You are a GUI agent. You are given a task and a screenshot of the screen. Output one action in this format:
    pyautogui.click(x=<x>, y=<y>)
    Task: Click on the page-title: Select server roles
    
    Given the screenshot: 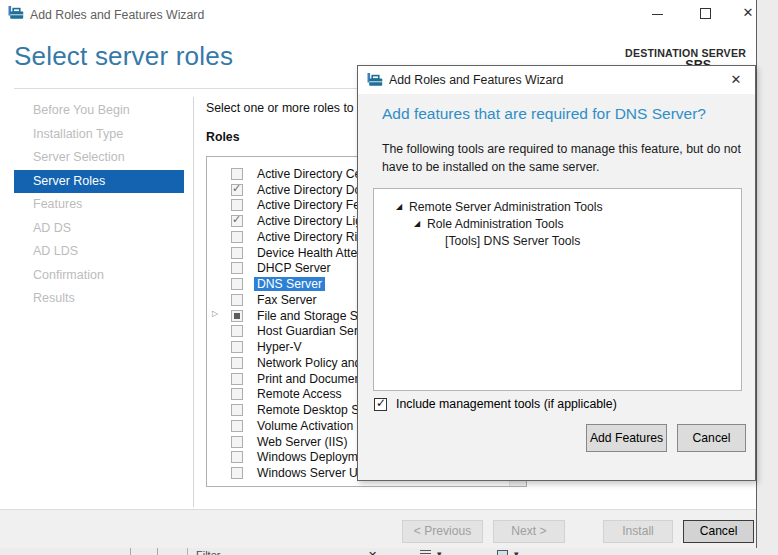 What is the action you would take?
    pyautogui.click(x=124, y=56)
    